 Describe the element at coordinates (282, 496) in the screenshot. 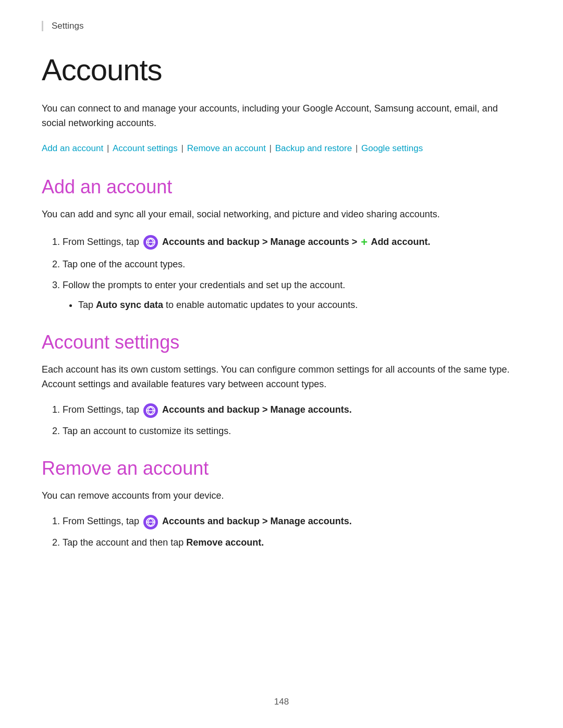

I see `remove-account-intro: You can remove accounts from your device…` at that location.